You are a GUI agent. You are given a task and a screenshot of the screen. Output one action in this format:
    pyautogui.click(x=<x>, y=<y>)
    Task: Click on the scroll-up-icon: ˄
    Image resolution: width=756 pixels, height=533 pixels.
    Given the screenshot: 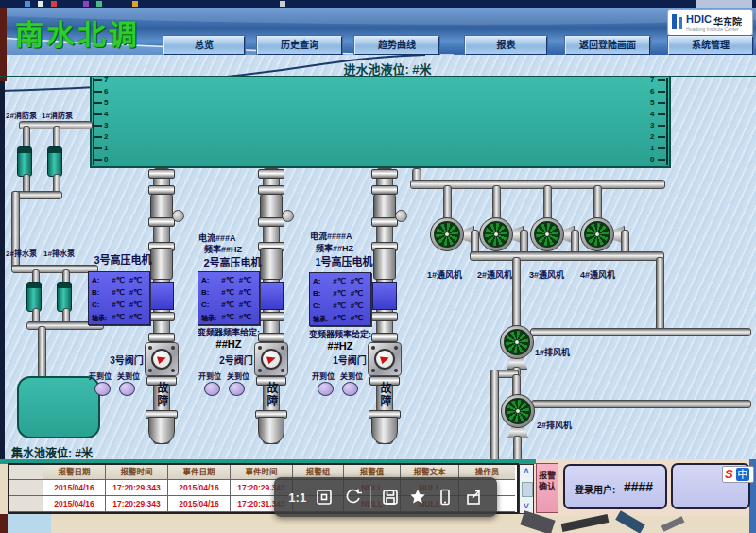 What is the action you would take?
    pyautogui.click(x=526, y=472)
    